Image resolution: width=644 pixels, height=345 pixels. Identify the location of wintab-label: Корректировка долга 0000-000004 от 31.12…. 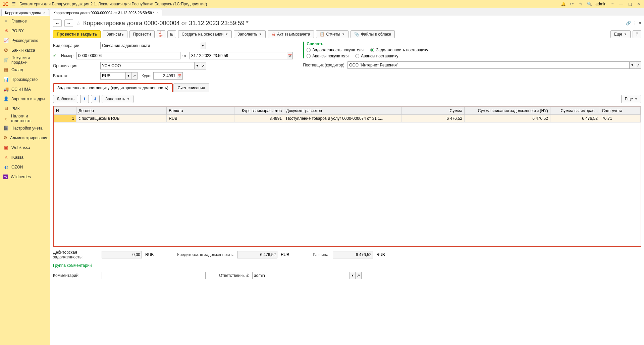
(104, 13).